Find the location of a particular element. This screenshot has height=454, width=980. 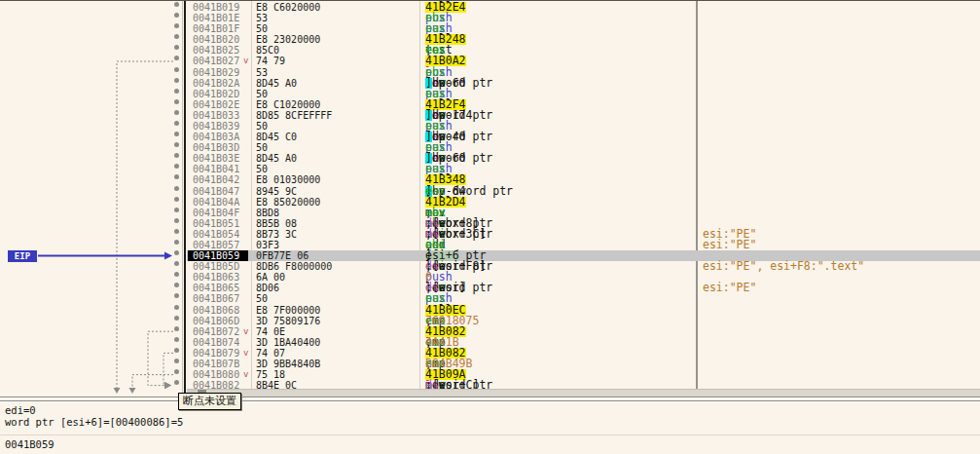

address: 0041B063 is located at coordinates (221, 277).